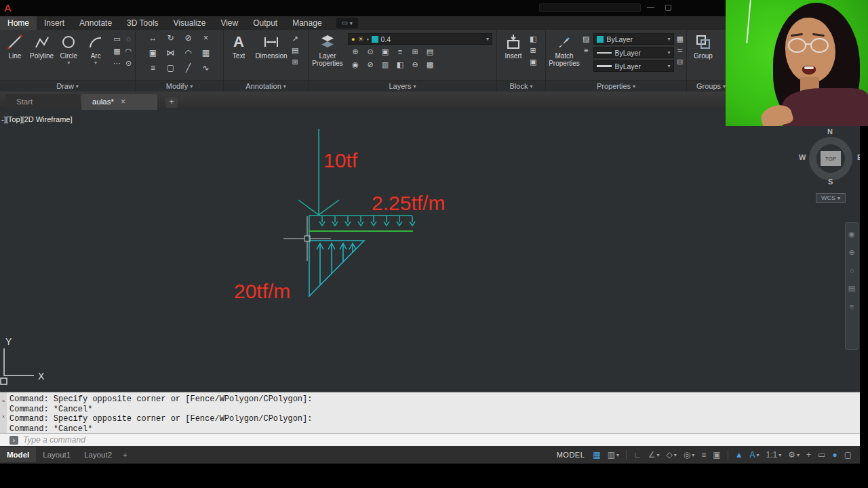 Image resolution: width=868 pixels, height=488 pixels. I want to click on leader-tool-icon: ↗, so click(295, 39).